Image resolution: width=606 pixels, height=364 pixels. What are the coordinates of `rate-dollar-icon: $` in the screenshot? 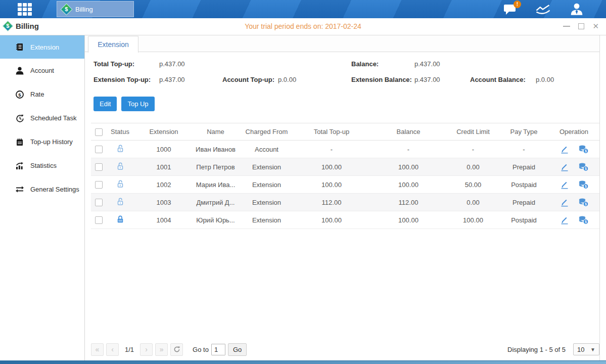 It's located at (20, 95).